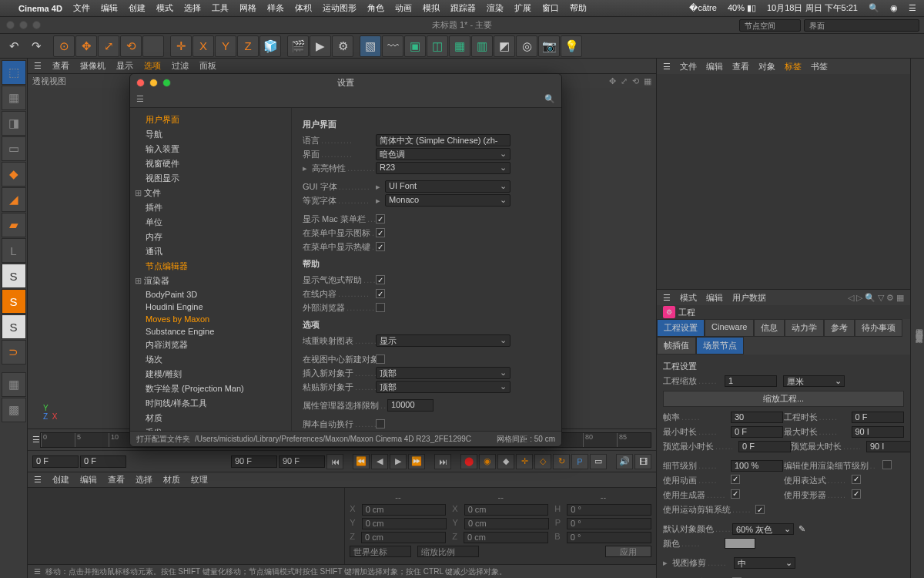  Describe the element at coordinates (507, 524) in the screenshot. I see `size-y-field: 0 cm` at that location.